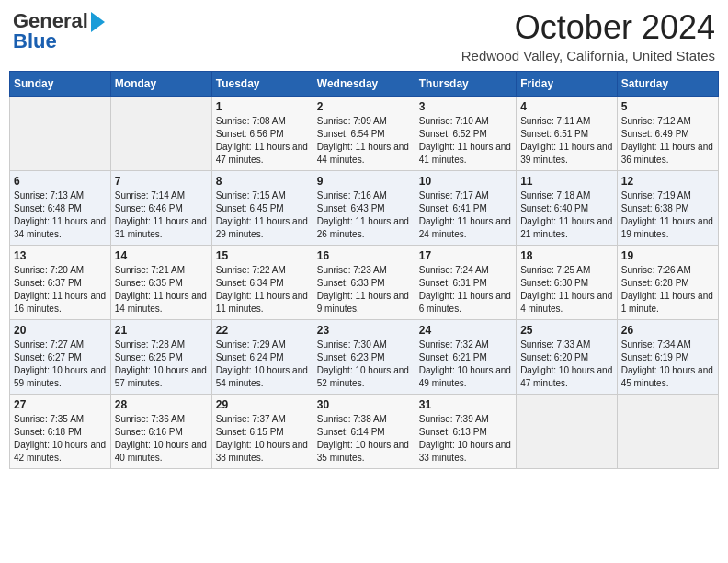  Describe the element at coordinates (59, 31) in the screenshot. I see `logo: General Blue` at that location.